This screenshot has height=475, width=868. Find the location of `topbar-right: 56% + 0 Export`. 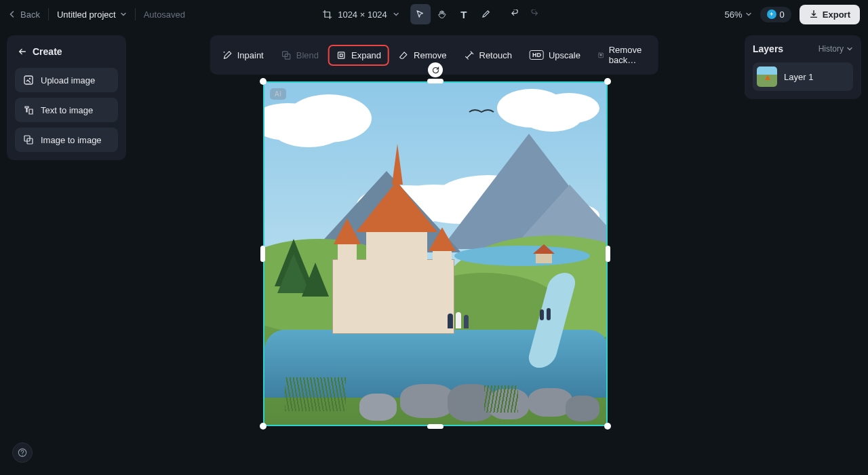

topbar-right: 56% + 0 Export is located at coordinates (792, 15).